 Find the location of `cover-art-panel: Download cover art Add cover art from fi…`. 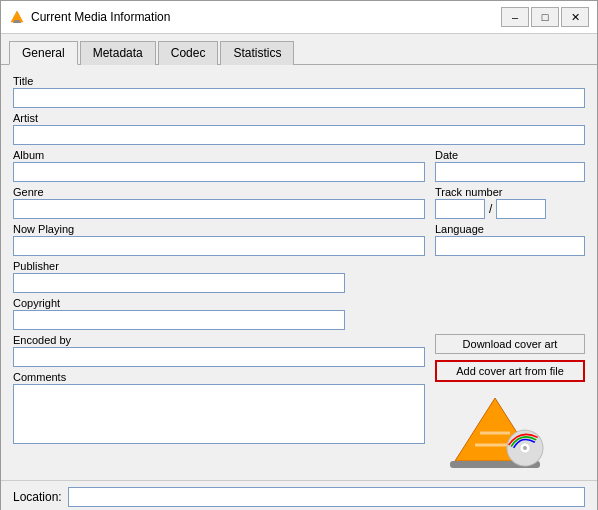

cover-art-panel: Download cover art Add cover art from fi… is located at coordinates (510, 402).